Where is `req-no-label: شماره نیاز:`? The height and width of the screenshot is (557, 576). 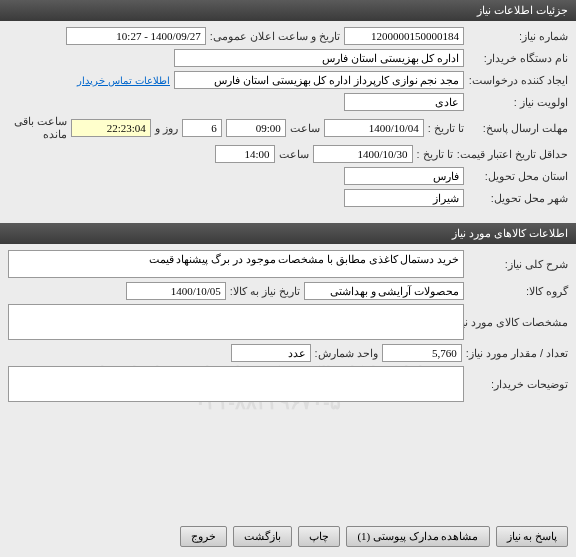 req-no-label: شماره نیاز: is located at coordinates (518, 36).